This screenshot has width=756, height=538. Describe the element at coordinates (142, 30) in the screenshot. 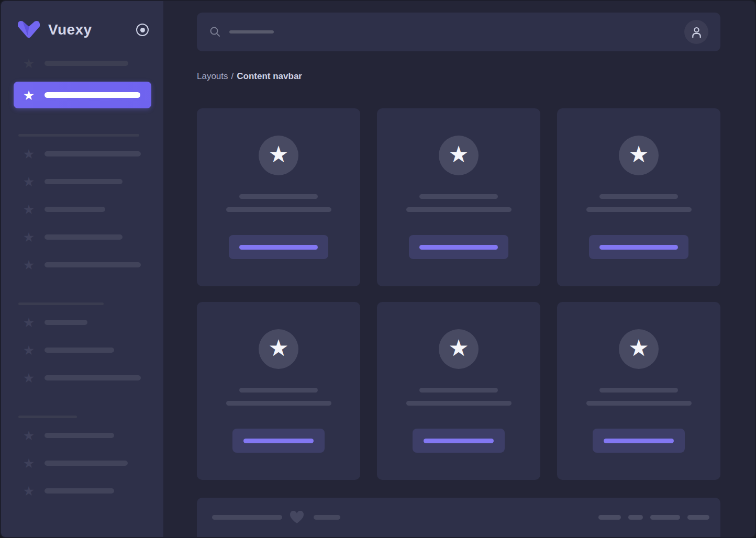

I see `menu-pin-toggle-icon` at that location.